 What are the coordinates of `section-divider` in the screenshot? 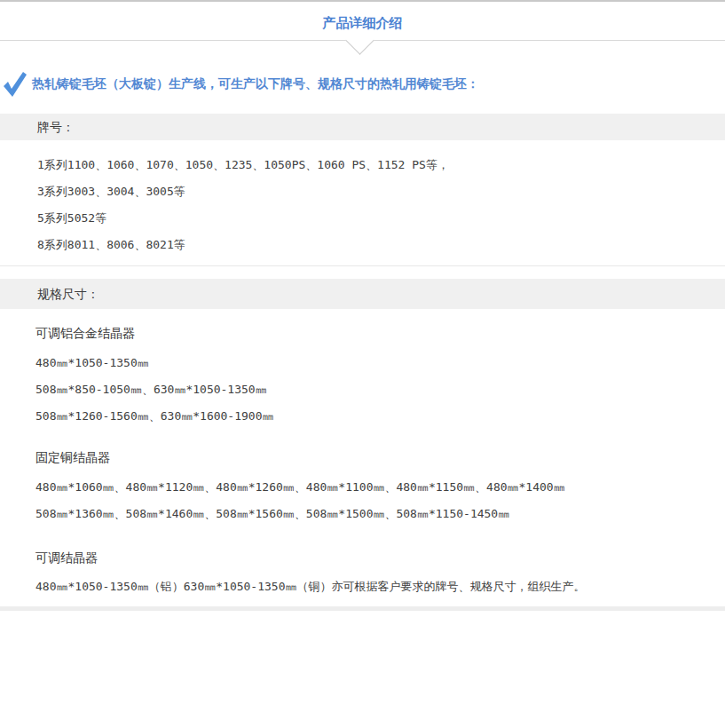 It's located at (362, 266).